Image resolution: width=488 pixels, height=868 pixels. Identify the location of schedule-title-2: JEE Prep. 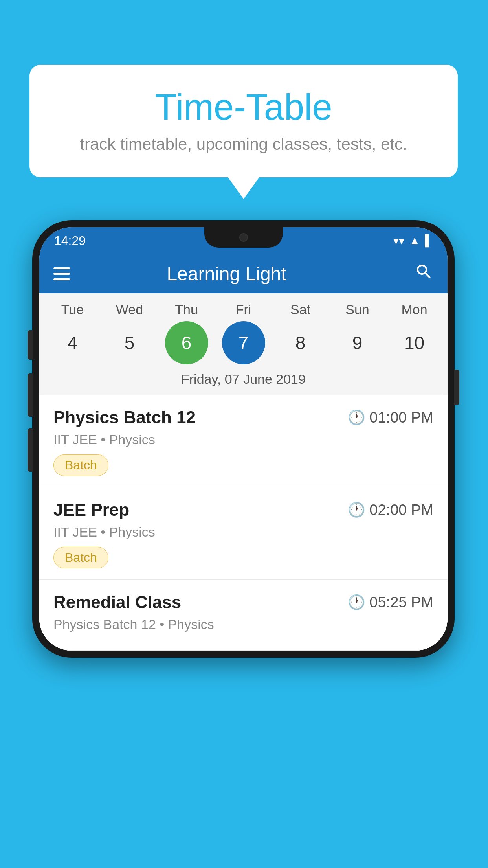
(91, 510).